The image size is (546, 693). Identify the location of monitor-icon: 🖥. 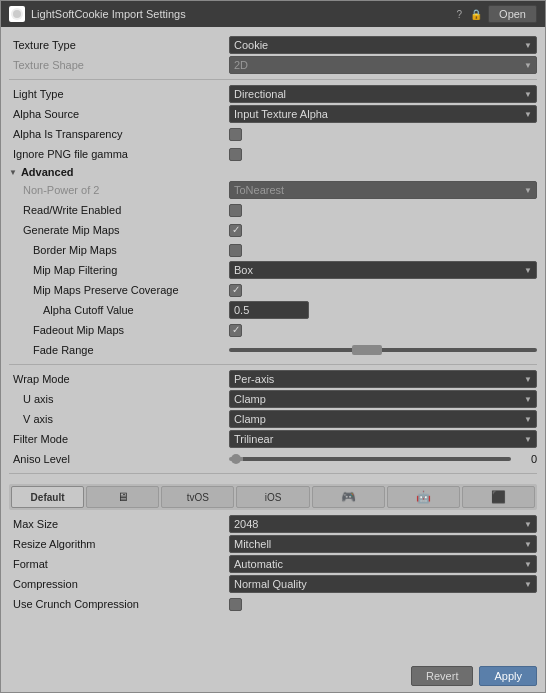
(123, 497).